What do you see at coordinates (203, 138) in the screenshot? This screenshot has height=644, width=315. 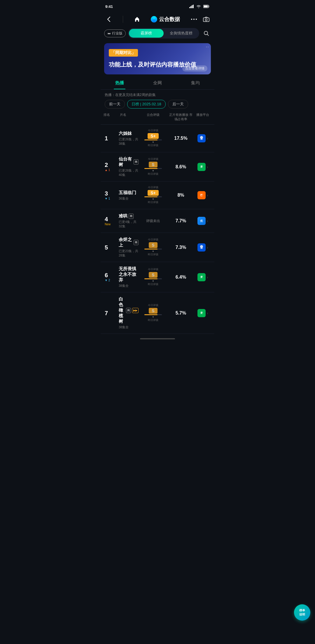 I see `platform-cell: ›` at bounding box center [203, 138].